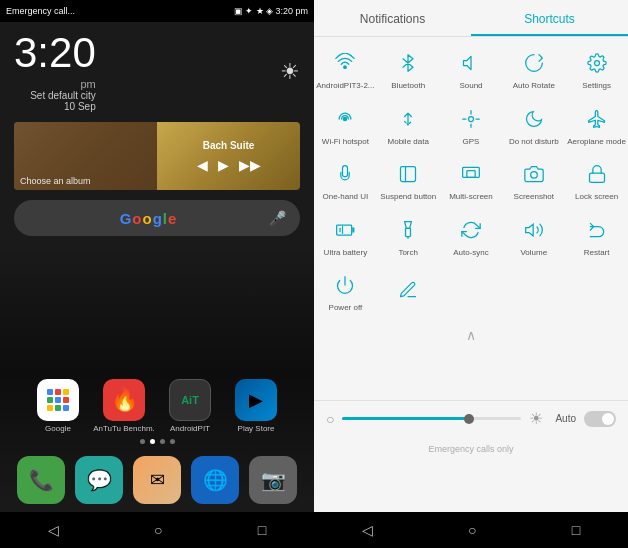 This screenshot has height=548, width=628. What do you see at coordinates (408, 125) in the screenshot?
I see `shortcut-mobile-data: Mobile data` at bounding box center [408, 125].